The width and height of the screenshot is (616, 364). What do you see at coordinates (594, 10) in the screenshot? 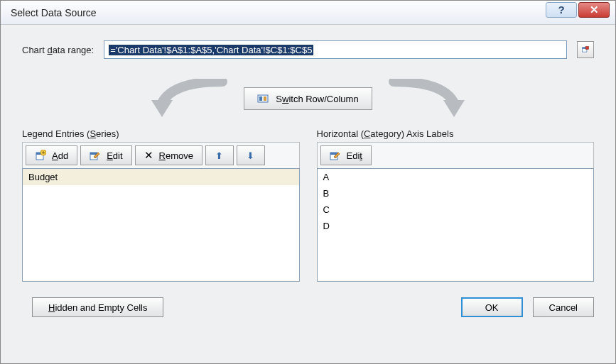
I see `close-button: ✕` at bounding box center [594, 10].